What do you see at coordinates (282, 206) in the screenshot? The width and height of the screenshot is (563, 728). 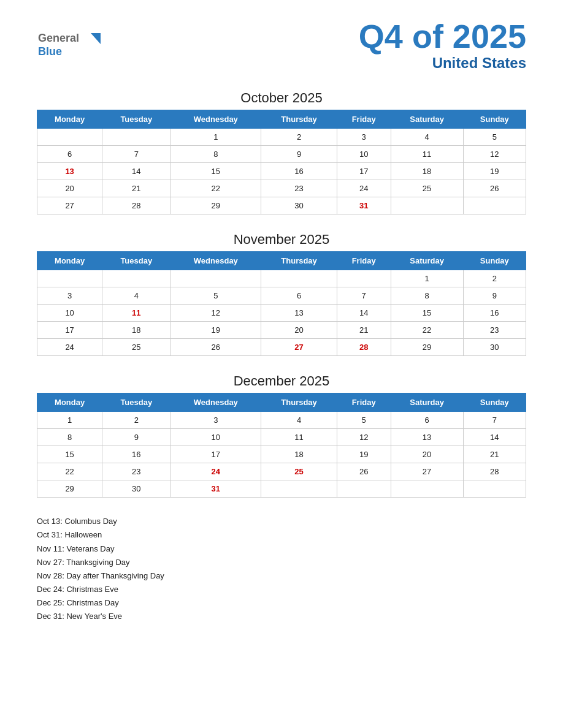 I see `table-row: 2728 2930 31` at bounding box center [282, 206].